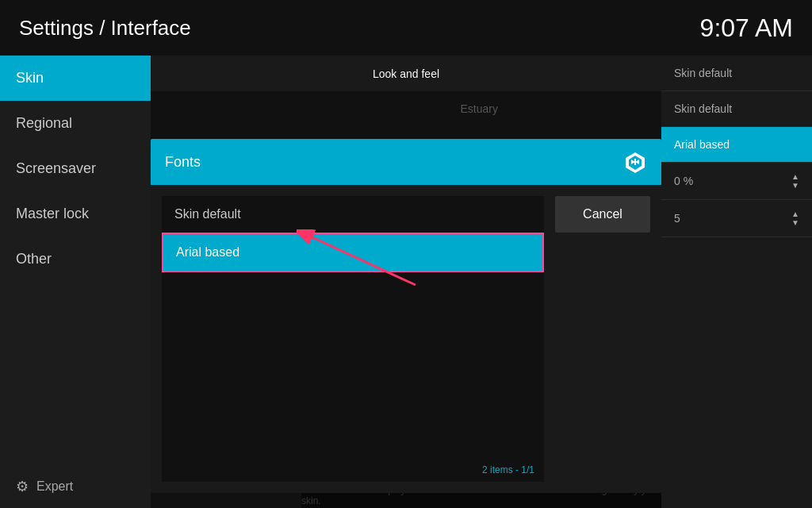  Describe the element at coordinates (353, 252) in the screenshot. I see `list-item-arial-based: Arial based` at that location.